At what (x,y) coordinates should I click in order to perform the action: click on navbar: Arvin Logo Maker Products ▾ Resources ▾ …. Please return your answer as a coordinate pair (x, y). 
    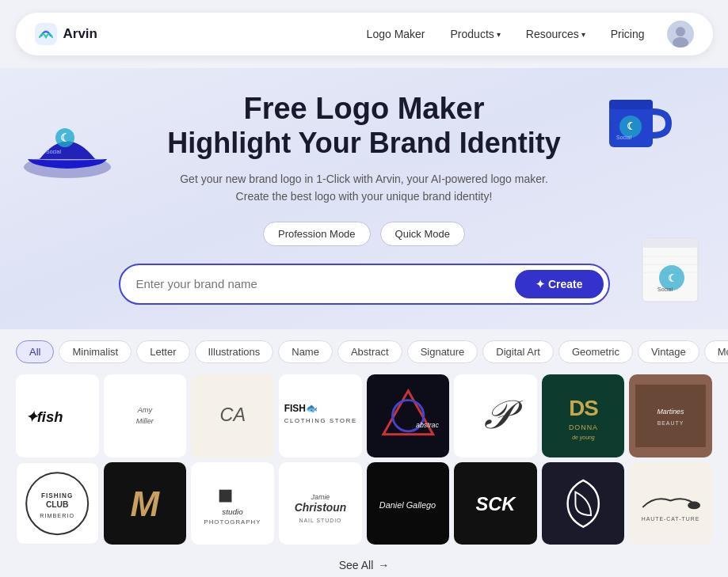
    Looking at the image, I should click on (364, 34).